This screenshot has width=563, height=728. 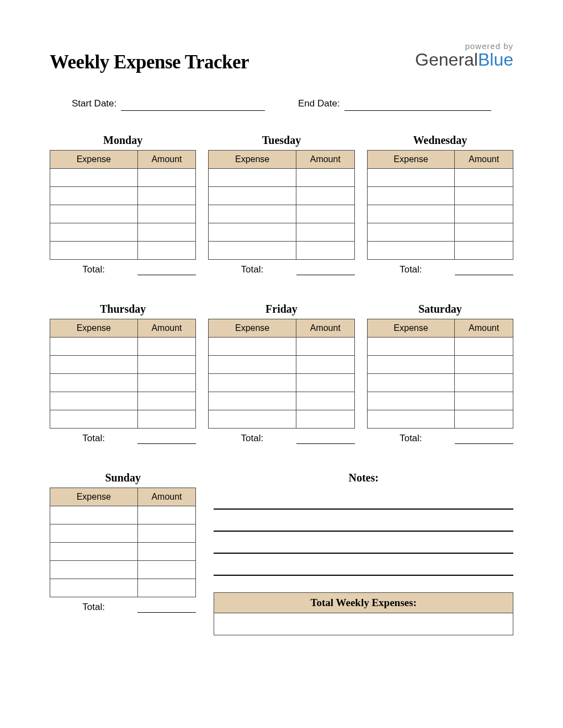 What do you see at coordinates (193, 105) in the screenshot?
I see `start-date-input` at bounding box center [193, 105].